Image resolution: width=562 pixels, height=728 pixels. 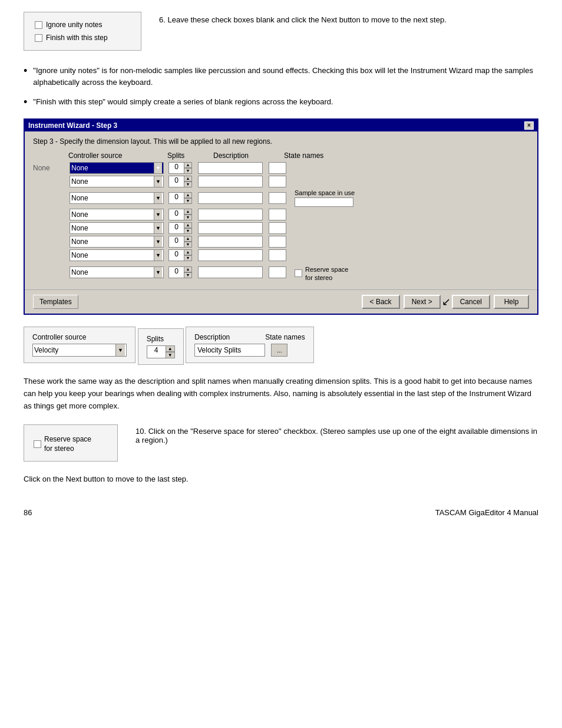 What do you see at coordinates (117, 228) in the screenshot?
I see `controller-select-4: None ▼` at bounding box center [117, 228].